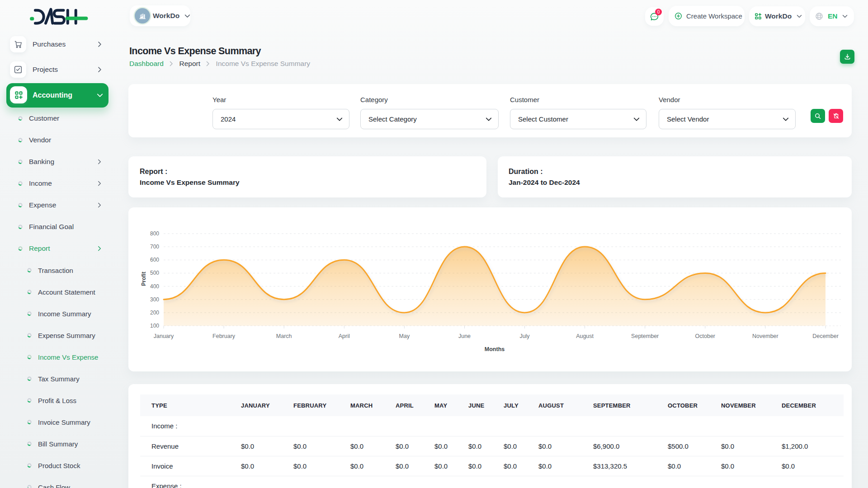  What do you see at coordinates (585, 336) in the screenshot?
I see `svg-text: August` at bounding box center [585, 336].